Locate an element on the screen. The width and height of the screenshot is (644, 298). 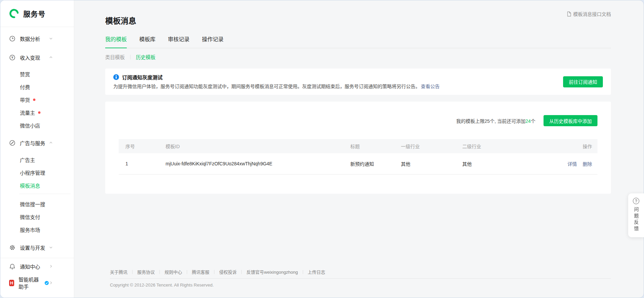
info-icon is located at coordinates (116, 77).